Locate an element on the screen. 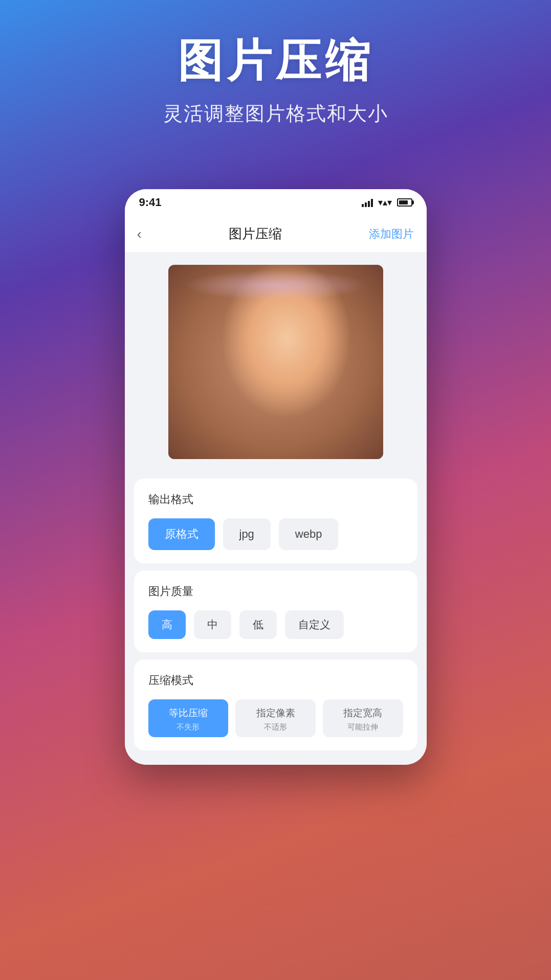 This screenshot has height=980, width=551. compress-options: 等比压缩 不失形 指定像素 不适形 指定宽高 可能拉伸 is located at coordinates (276, 718).